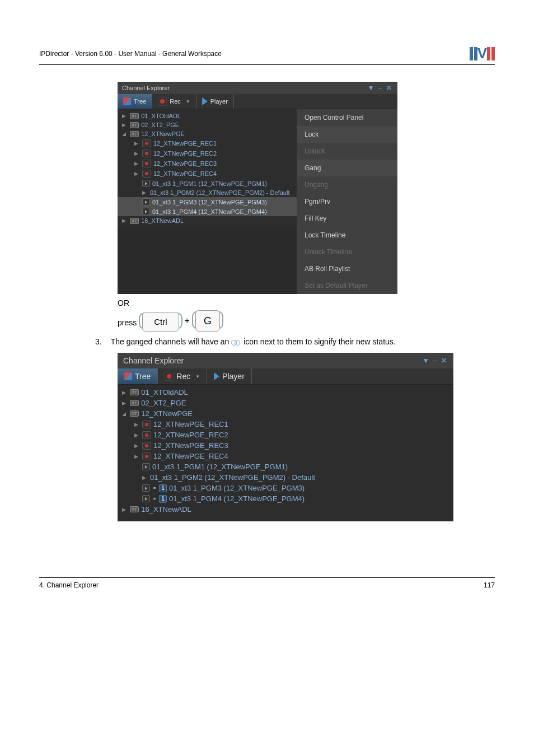 The width and height of the screenshot is (534, 756). What do you see at coordinates (237, 498) in the screenshot?
I see `tree-label: 01_xt3 1_PGM4 (12_XTNewPGE_PGM4)` at bounding box center [237, 498].